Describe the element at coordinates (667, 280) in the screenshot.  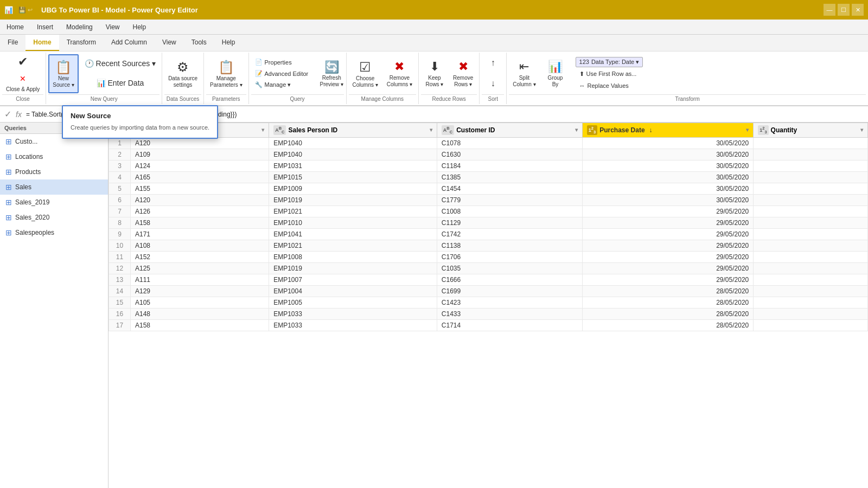
I see `cell-purchase-date: 29/05/2020` at that location.